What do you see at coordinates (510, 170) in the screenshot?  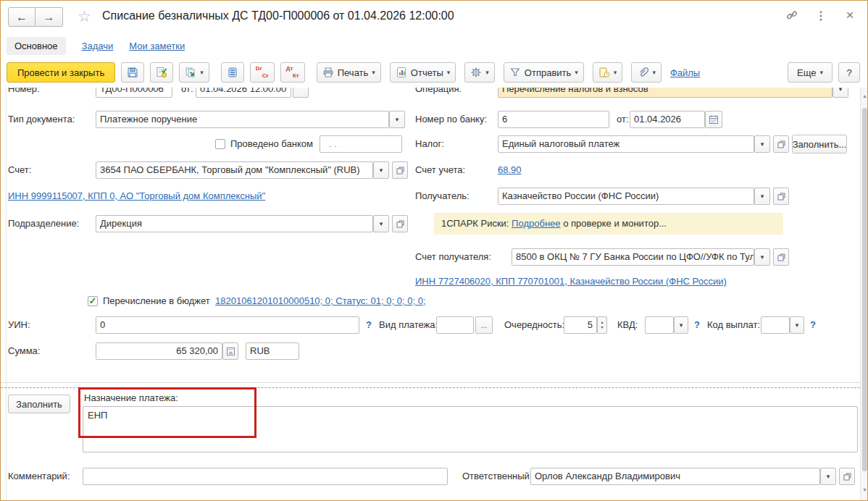 I see `accounting-account-link: 68.90` at bounding box center [510, 170].